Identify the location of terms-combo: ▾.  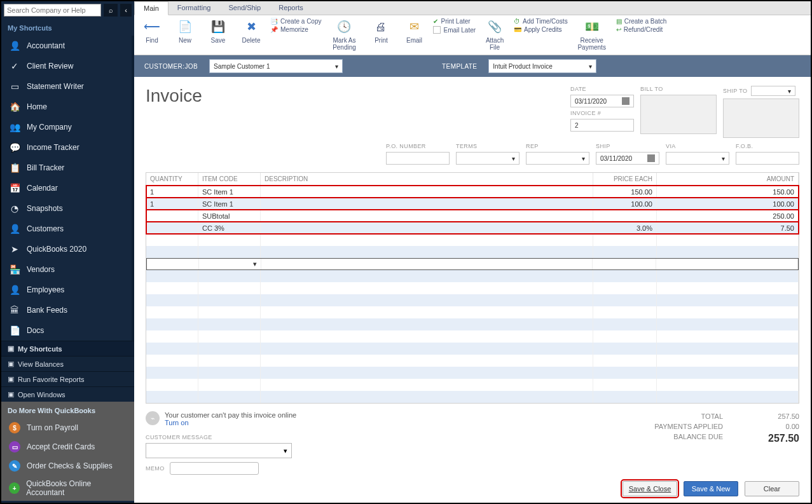
(488, 158).